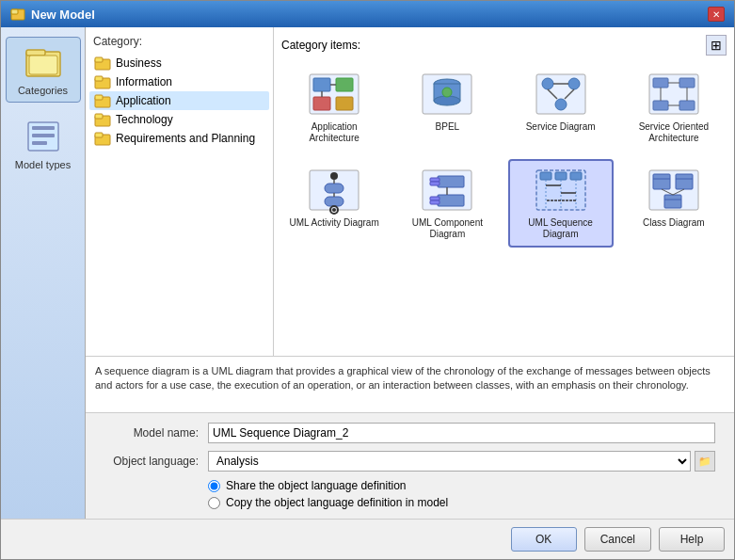 The height and width of the screenshot is (560, 735). I want to click on browse-button: 📁, so click(705, 461).